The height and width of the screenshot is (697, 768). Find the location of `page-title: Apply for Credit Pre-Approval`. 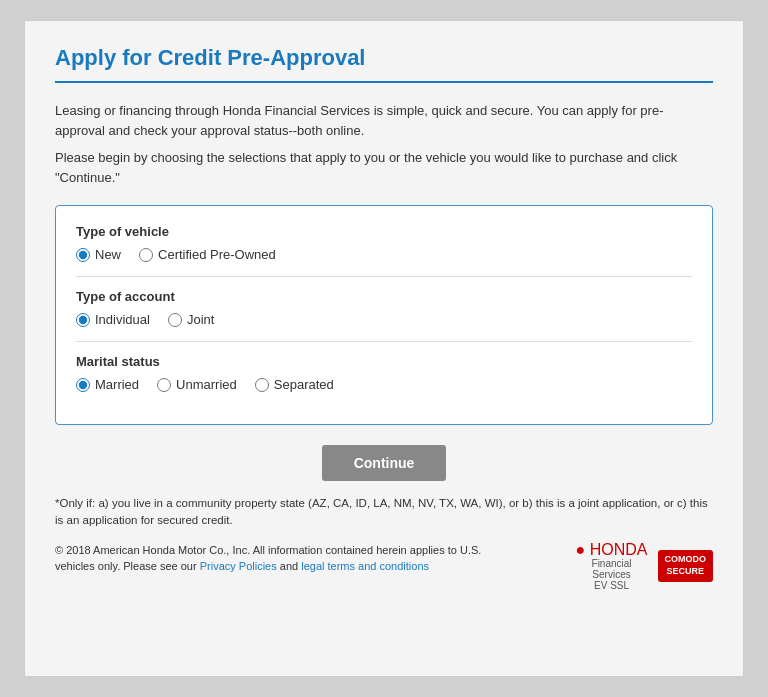

page-title: Apply for Credit Pre-Approval is located at coordinates (384, 58).